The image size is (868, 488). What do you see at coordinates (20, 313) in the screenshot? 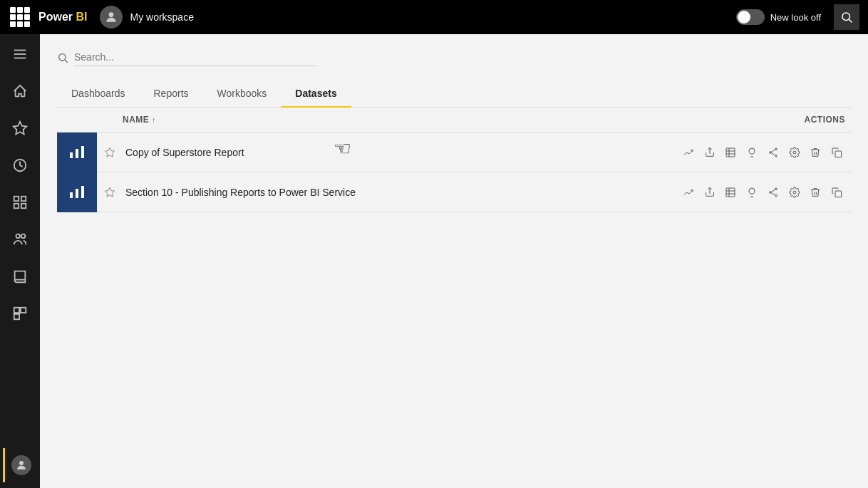
I see `workspaces-icon` at bounding box center [20, 313].